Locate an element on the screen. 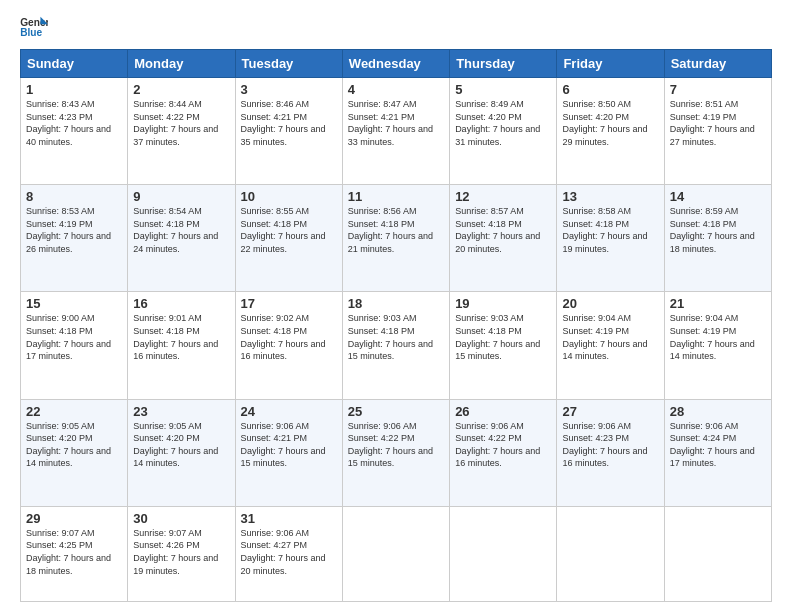  day-number: 8 is located at coordinates (74, 196).